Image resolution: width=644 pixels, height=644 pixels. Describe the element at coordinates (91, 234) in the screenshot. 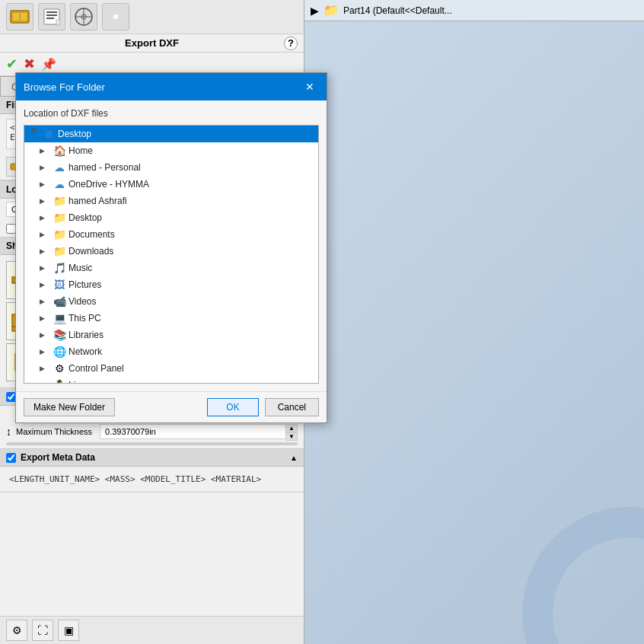

I see `label-documents: Documents` at that location.